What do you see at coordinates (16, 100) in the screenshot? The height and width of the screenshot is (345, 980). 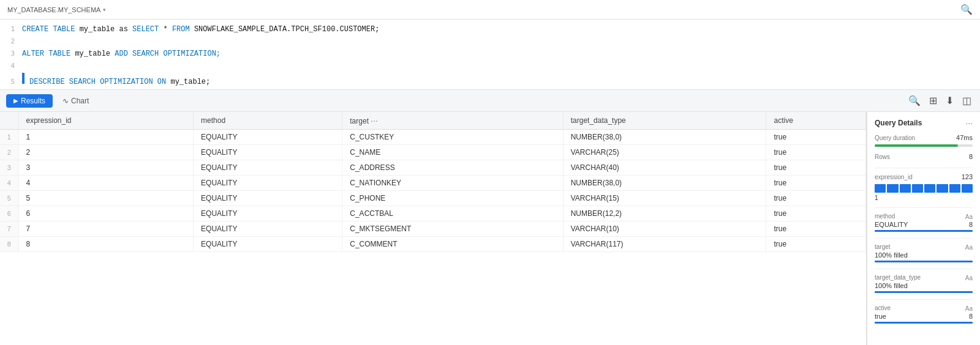 I see `results-arrow-icon: ▶` at bounding box center [16, 100].